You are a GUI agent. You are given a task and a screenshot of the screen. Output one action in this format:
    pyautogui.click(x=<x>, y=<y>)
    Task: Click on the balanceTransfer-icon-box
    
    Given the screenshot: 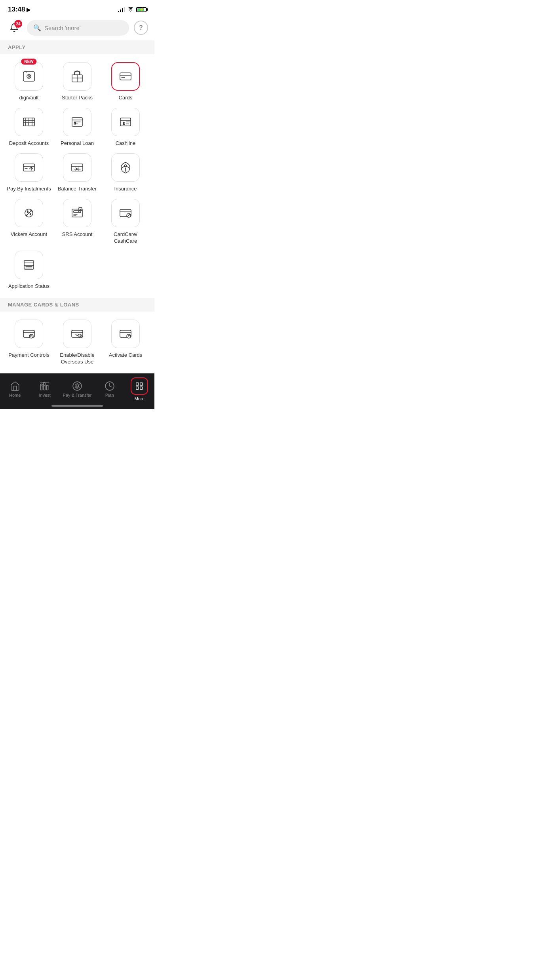 What is the action you would take?
    pyautogui.click(x=77, y=167)
    